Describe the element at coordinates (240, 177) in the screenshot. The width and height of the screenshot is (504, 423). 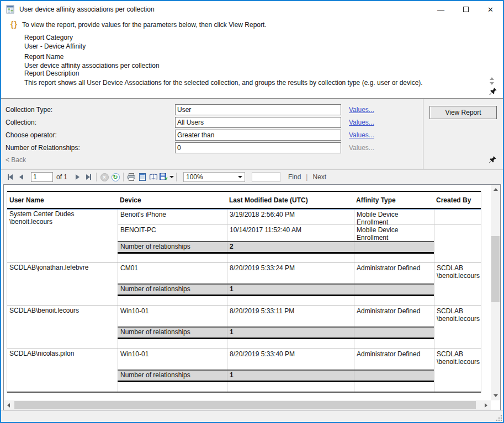
I see `zoom-dropdown-icon` at that location.